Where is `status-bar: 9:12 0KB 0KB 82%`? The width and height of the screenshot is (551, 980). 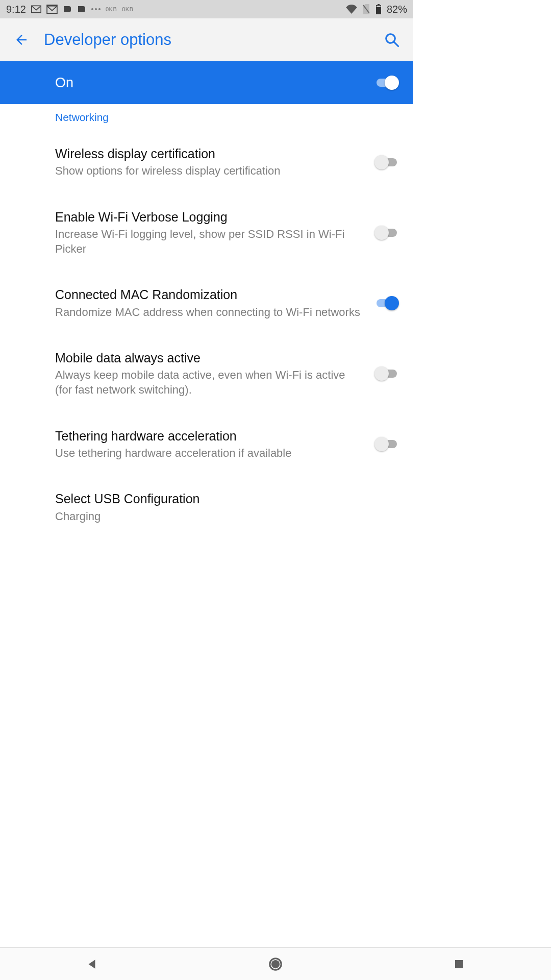 status-bar: 9:12 0KB 0KB 82% is located at coordinates (207, 9).